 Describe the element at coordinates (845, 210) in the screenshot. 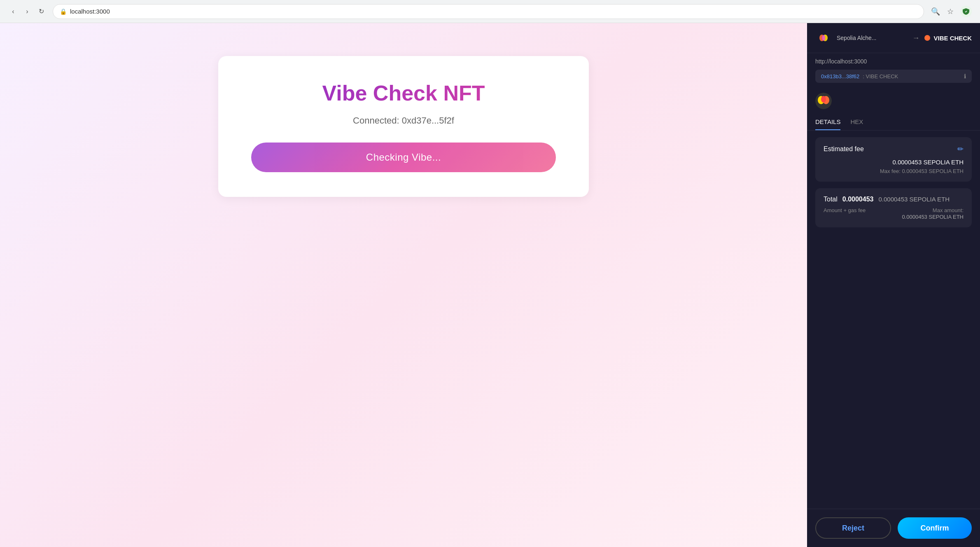

I see `amount-gas-label: Amount + gas fee` at that location.